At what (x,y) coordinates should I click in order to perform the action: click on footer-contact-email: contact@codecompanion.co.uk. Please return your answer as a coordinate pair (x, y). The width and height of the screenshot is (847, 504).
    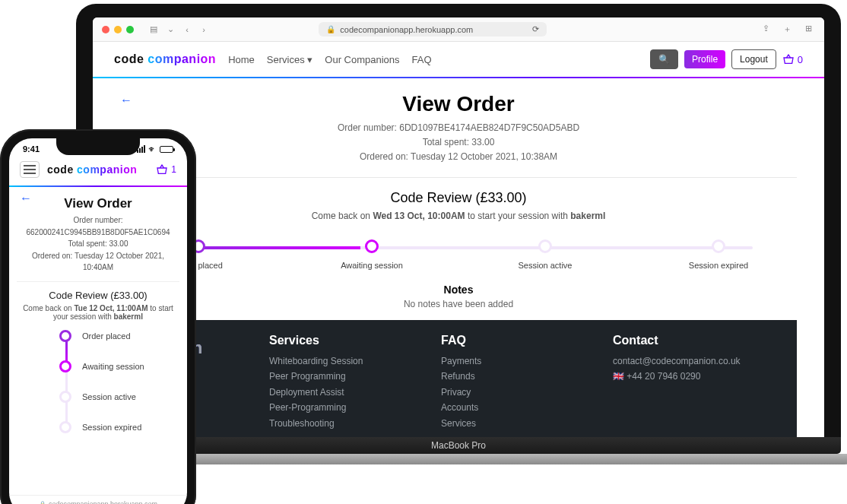
    Looking at the image, I should click on (691, 361).